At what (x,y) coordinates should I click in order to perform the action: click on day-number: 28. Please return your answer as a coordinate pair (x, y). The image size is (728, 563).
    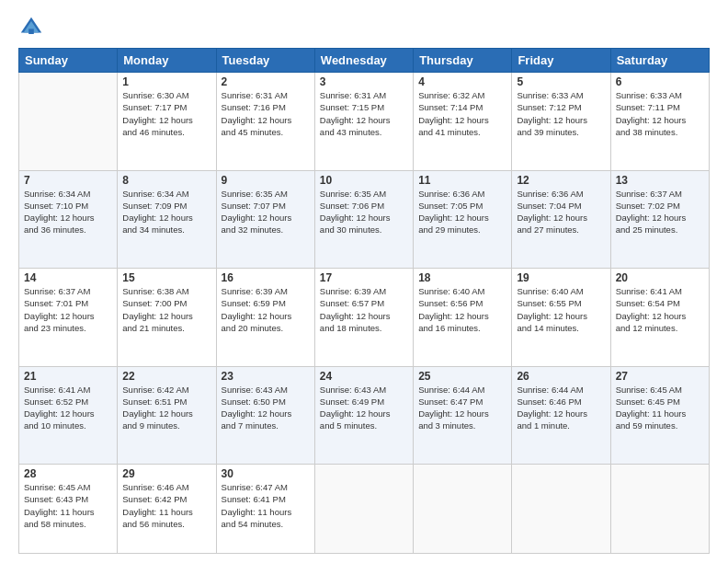
    Looking at the image, I should click on (68, 474).